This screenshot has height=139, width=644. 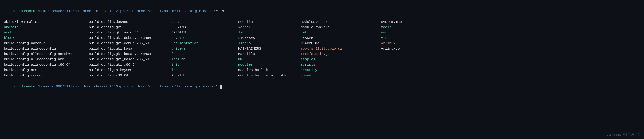 What do you see at coordinates (270, 65) in the screenshot?
I see `ls-item: modules` at bounding box center [270, 65].